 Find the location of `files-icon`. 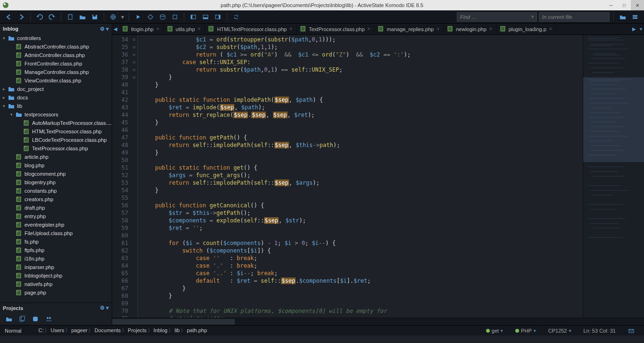

files-icon is located at coordinates (22, 319).